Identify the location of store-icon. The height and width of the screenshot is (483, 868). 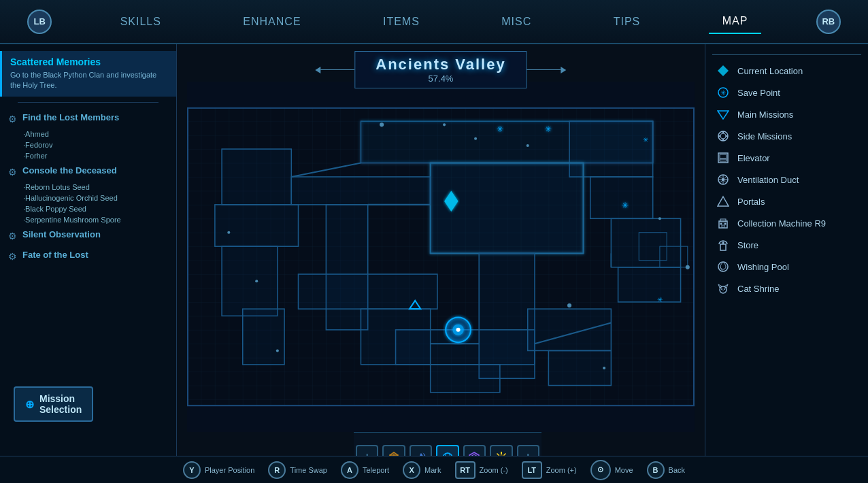
(723, 245).